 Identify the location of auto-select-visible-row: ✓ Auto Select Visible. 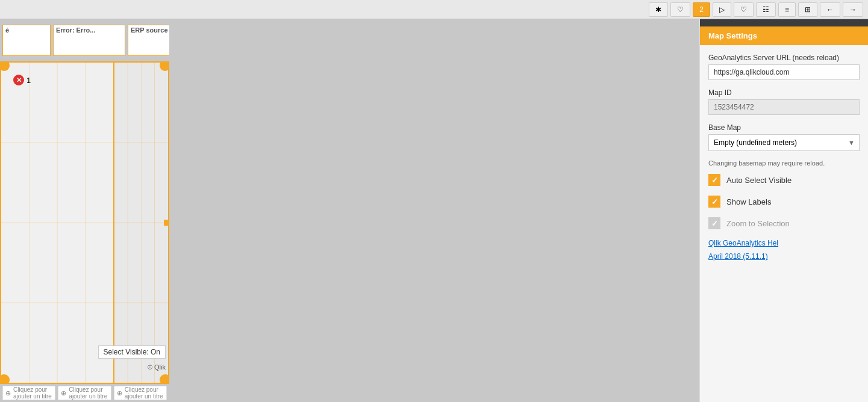
(784, 180).